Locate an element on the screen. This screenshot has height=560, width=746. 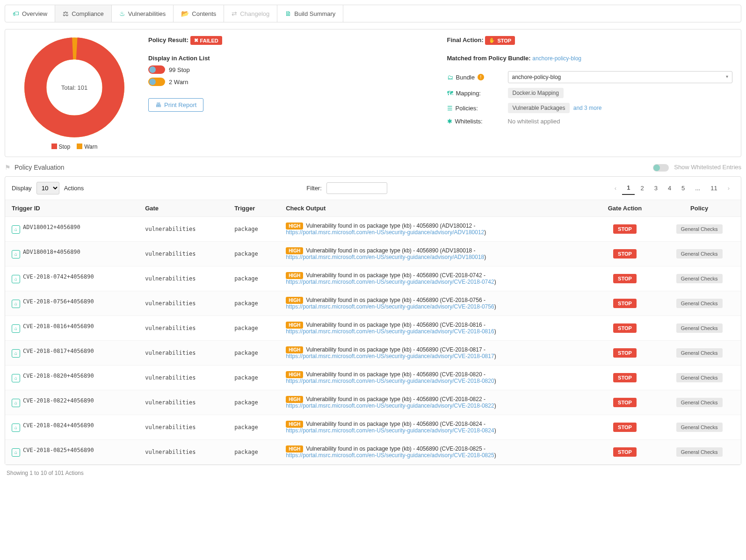
donut-percent-label: 98.0% is located at coordinates (74, 108).